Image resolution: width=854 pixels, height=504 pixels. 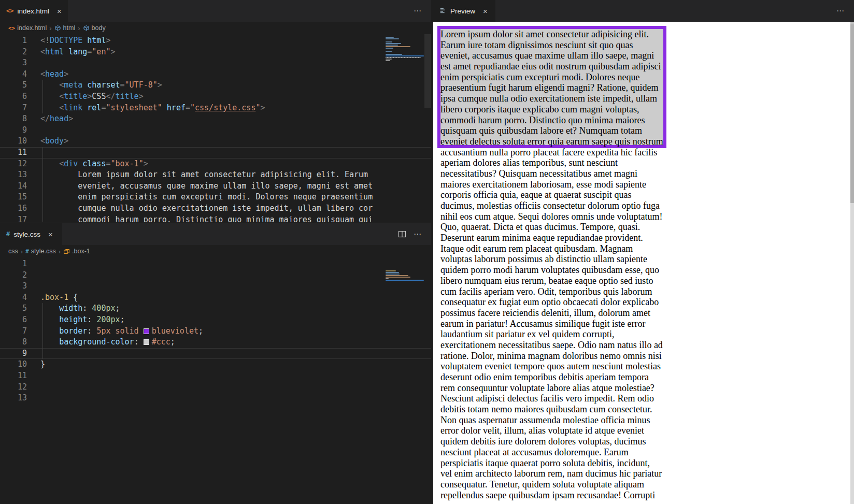 What do you see at coordinates (206, 186) in the screenshot?
I see `code-text: eveniet, accusamus quae maxime ullam ill…` at bounding box center [206, 186].